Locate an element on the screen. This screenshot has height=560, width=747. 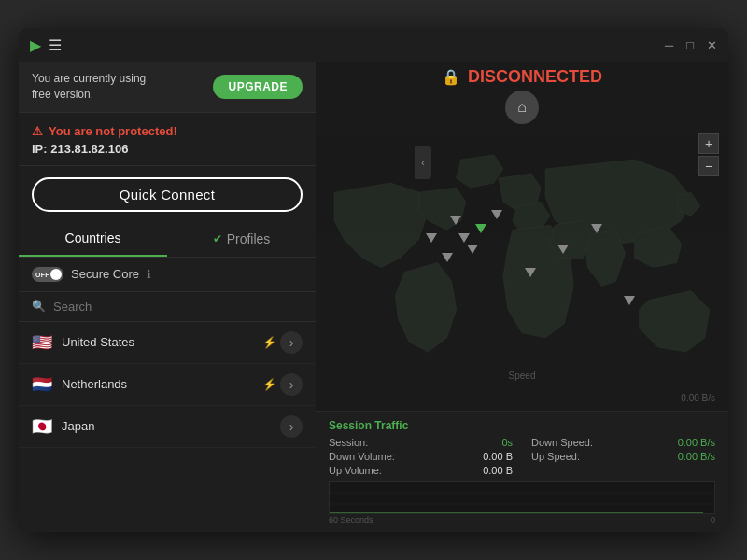
country-item: 🇯🇵 Japan › is located at coordinates (167, 427).